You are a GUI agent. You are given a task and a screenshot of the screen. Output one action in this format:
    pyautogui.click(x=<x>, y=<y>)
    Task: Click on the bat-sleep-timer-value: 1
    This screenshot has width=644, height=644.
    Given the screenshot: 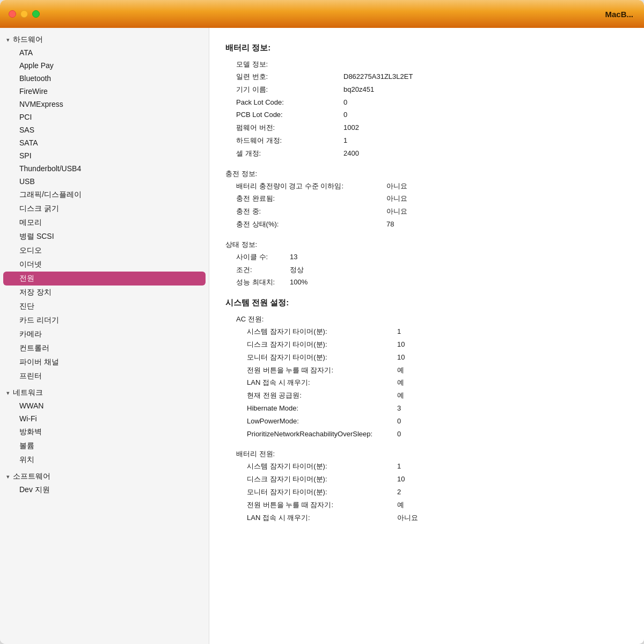 What is the action you would take?
    pyautogui.click(x=413, y=467)
    